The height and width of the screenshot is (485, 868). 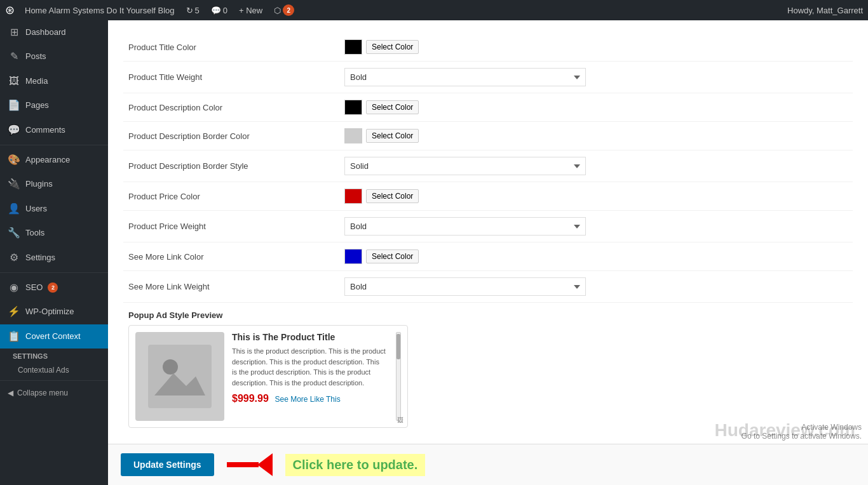 What do you see at coordinates (596, 256) in the screenshot?
I see `settings-control-see-more-link-color: Select Color` at bounding box center [596, 256].